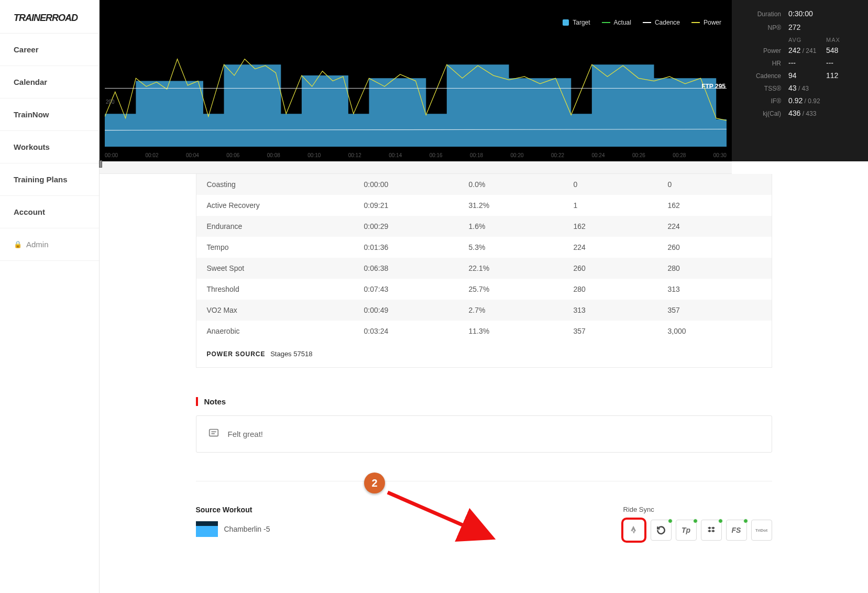 The image size is (868, 593). What do you see at coordinates (557, 155) in the screenshot?
I see `xtick: 00:22` at bounding box center [557, 155].